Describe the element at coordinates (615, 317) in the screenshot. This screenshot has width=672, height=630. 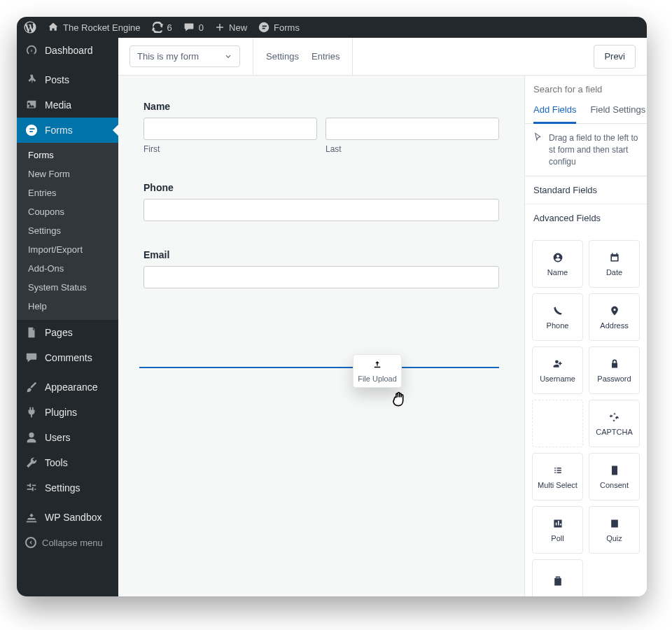
I see `field-address-card: Address` at that location.